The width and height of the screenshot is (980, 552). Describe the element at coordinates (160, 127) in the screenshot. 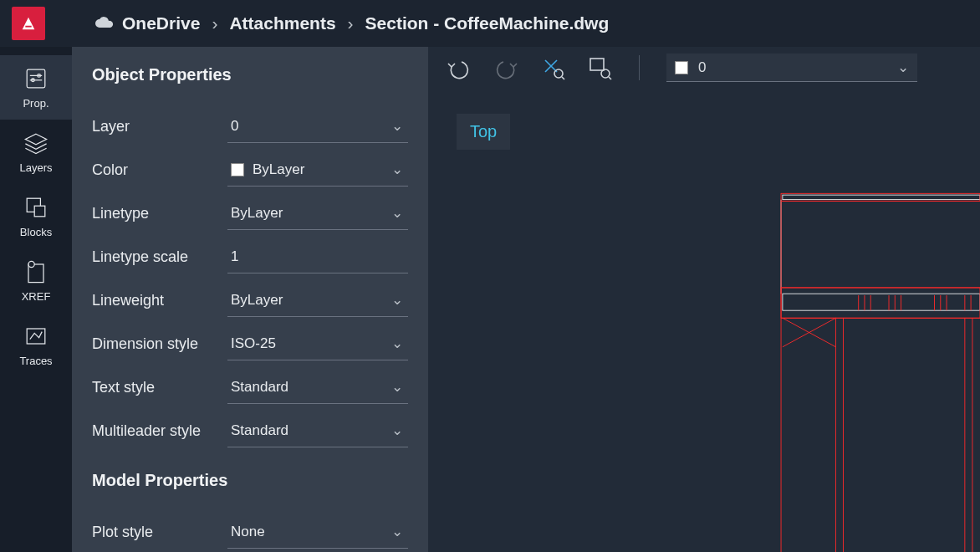

I see `layer-label: Layer` at that location.